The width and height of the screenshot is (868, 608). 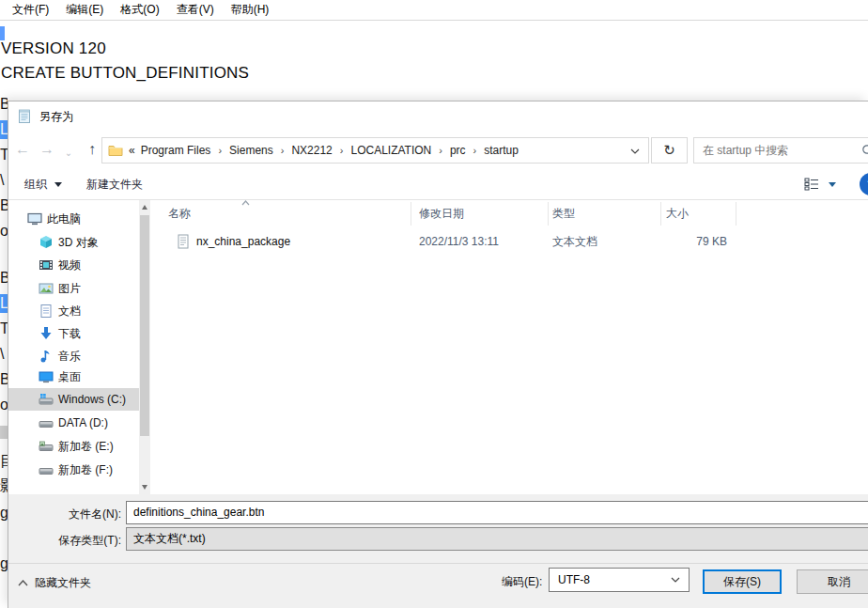 What do you see at coordinates (58, 184) in the screenshot?
I see `organize-dropdown-icon` at bounding box center [58, 184].